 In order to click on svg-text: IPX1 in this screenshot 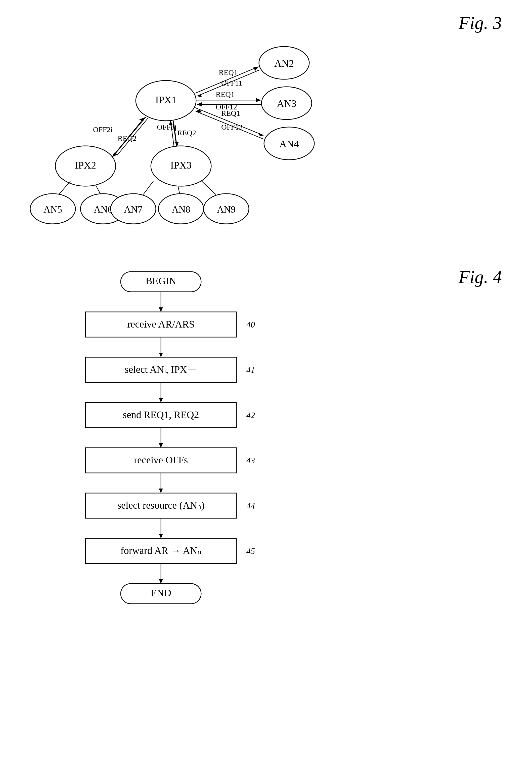, I will do `click(166, 100)`.